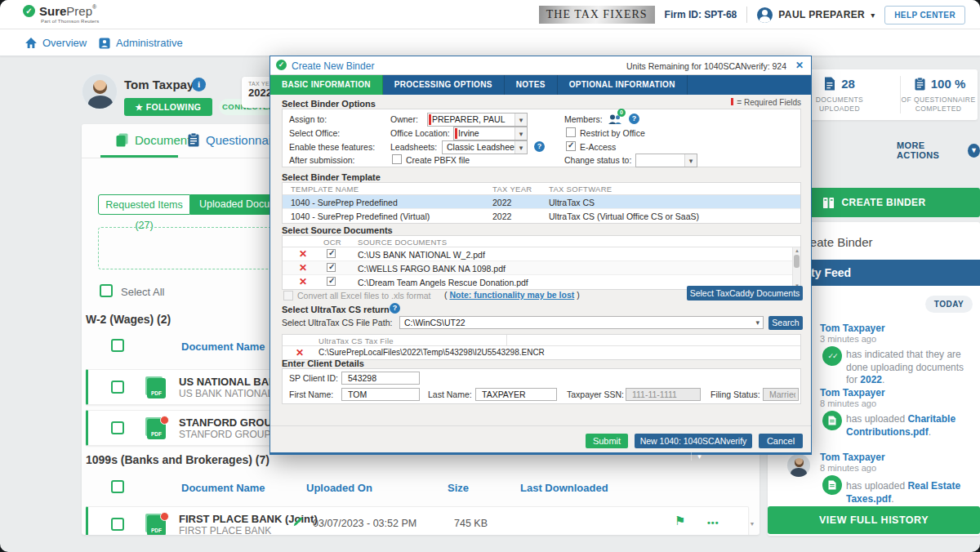  Describe the element at coordinates (938, 150) in the screenshot. I see `more-actions-button: MORE ACTIONS ▼` at that location.